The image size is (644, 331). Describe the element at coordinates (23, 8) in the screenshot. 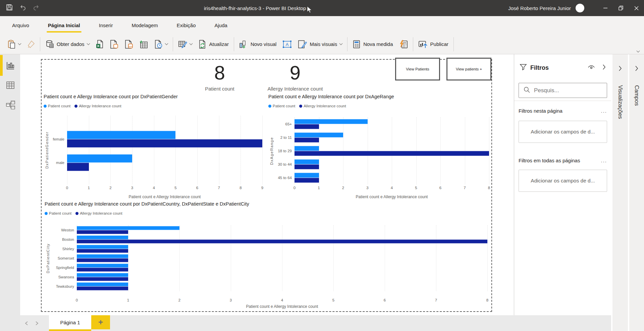

I see `undo-icon` at that location.